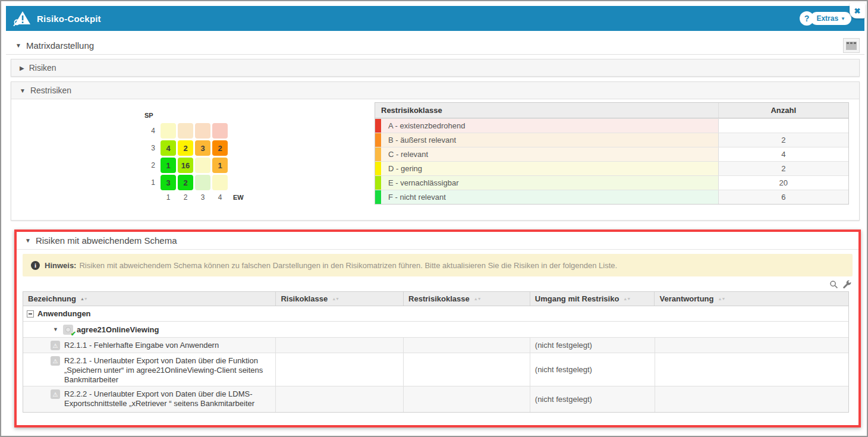 The height and width of the screenshot is (437, 868). What do you see at coordinates (150, 298) in the screenshot?
I see `column-header-bezeichnung: Bezeichnung ▲▼` at bounding box center [150, 298].